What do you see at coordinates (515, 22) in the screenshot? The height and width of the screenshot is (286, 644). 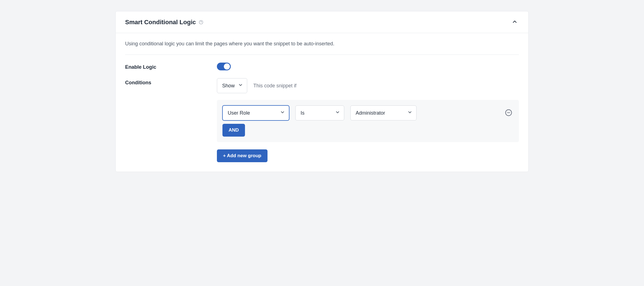 I see `chevron-up-icon` at bounding box center [515, 22].